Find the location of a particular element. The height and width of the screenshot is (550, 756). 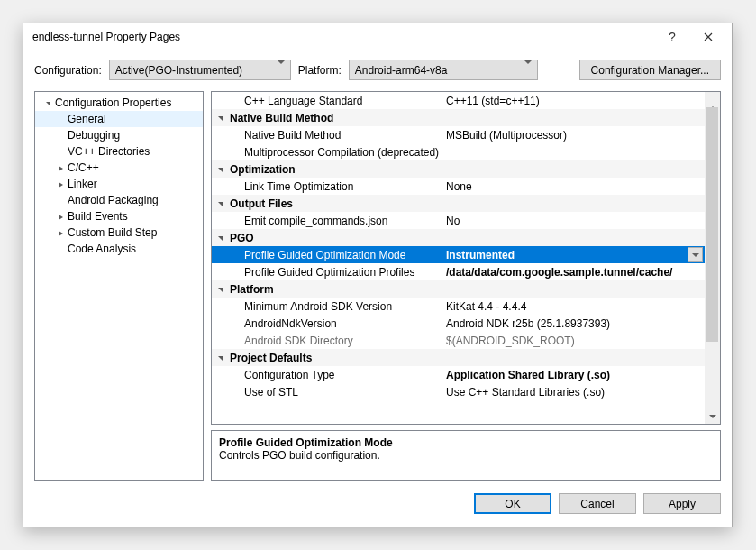

tree-item: VC++ Directories is located at coordinates (119, 151).